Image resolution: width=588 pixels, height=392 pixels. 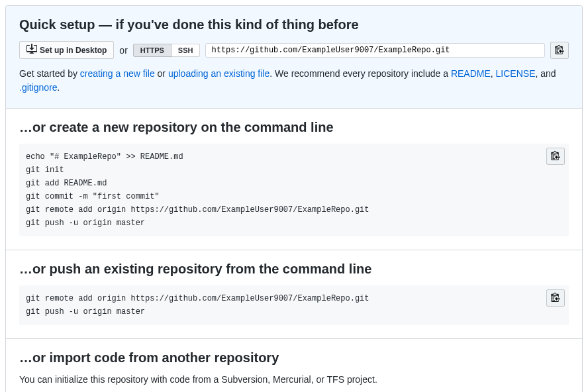 What do you see at coordinates (66, 50) in the screenshot?
I see `setup-desktop-button: Set up in Desktop` at bounding box center [66, 50].